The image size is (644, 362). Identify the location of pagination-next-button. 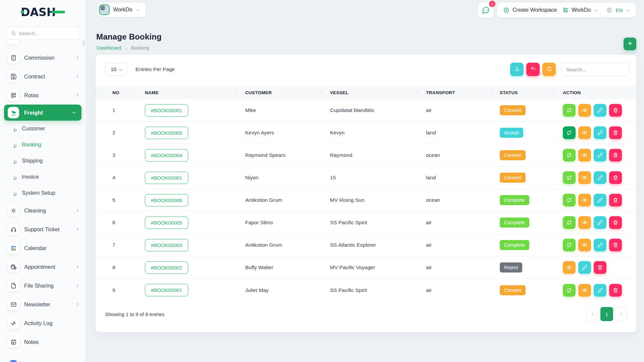
(621, 314).